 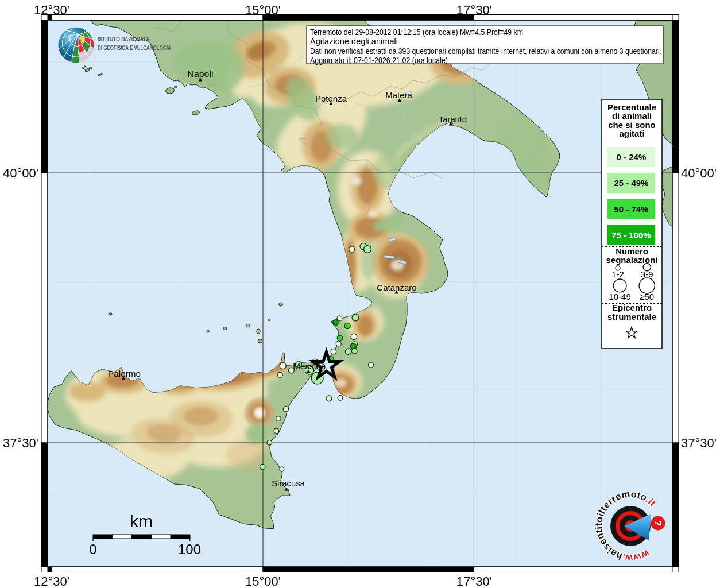 I want to click on svg-text: DI GEOFISICA E VULCANOLOGIA, so click(x=134, y=48).